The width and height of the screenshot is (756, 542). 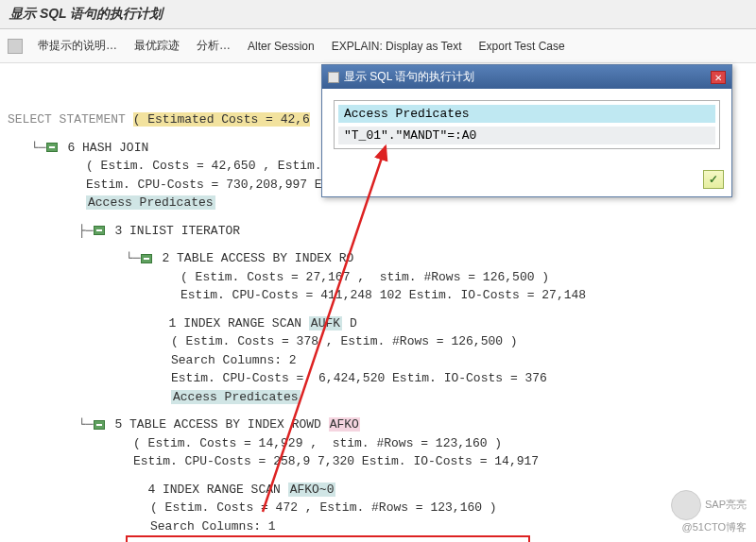 What do you see at coordinates (440, 278) in the screenshot?
I see `node-2: └─ 2 TABLE ACCESS BY INDEX RO ( Estim. C…` at bounding box center [440, 278].